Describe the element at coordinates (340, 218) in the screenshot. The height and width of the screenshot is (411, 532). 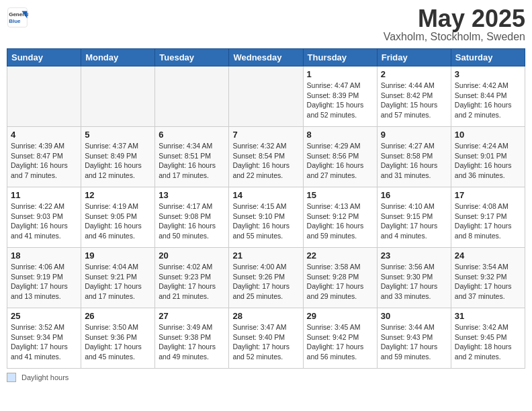
I see `calendar-cell: 15Sunrise: 4:13 AM Sunset: 9:12 PM Dayli…` at that location.